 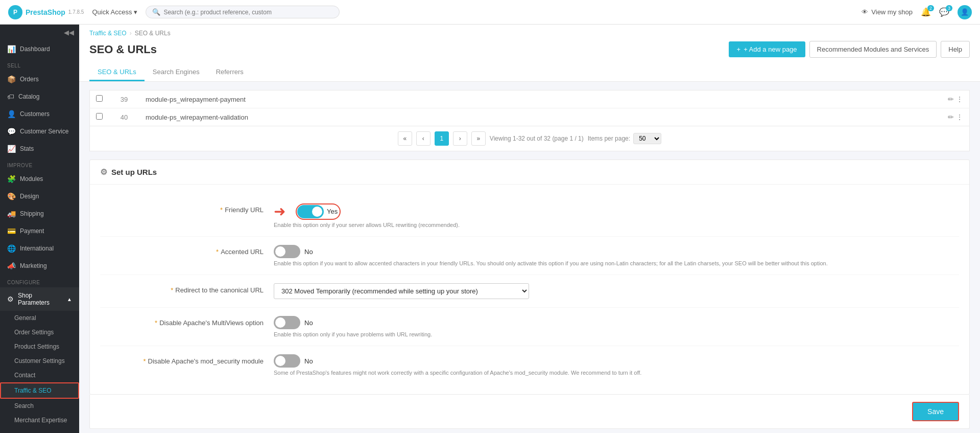 I want to click on friendly-url-toggle, so click(x=310, y=212).